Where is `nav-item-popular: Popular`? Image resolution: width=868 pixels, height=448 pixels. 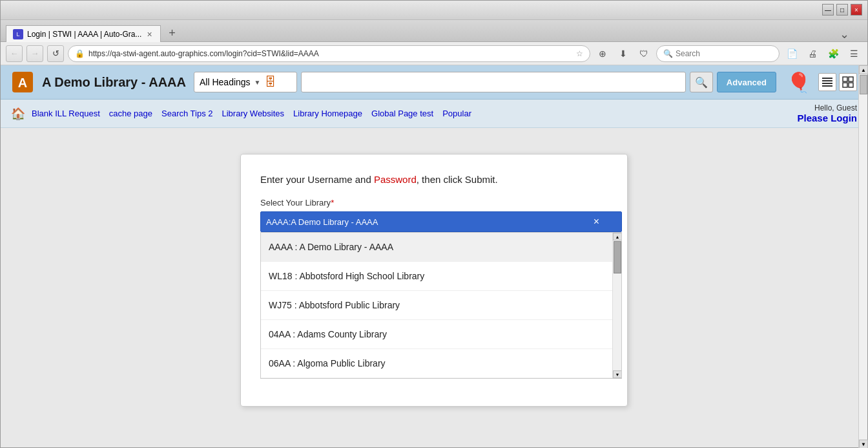
nav-item-popular: Popular is located at coordinates (457, 114).